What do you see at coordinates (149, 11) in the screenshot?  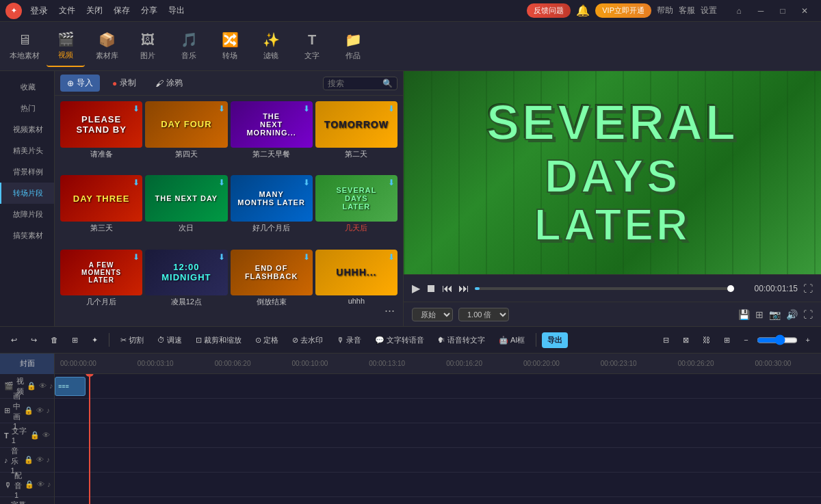 I see `menu-share: 分享` at bounding box center [149, 11].